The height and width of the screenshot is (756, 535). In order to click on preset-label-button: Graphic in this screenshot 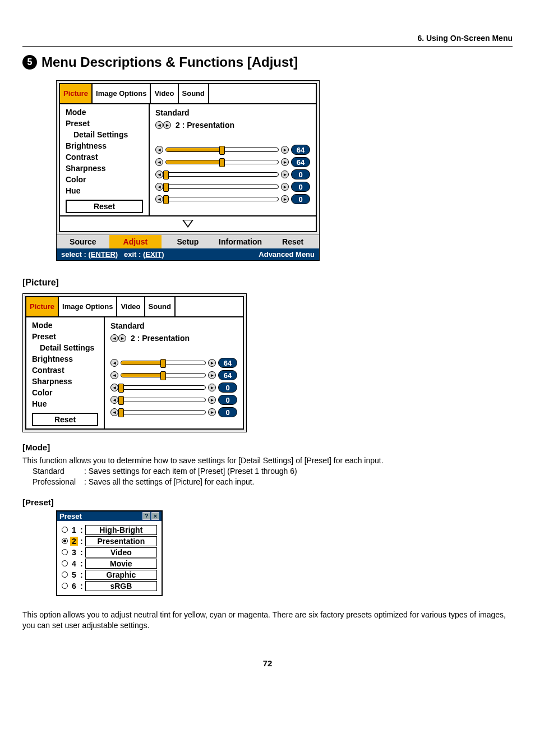, I will do `click(121, 575)`.